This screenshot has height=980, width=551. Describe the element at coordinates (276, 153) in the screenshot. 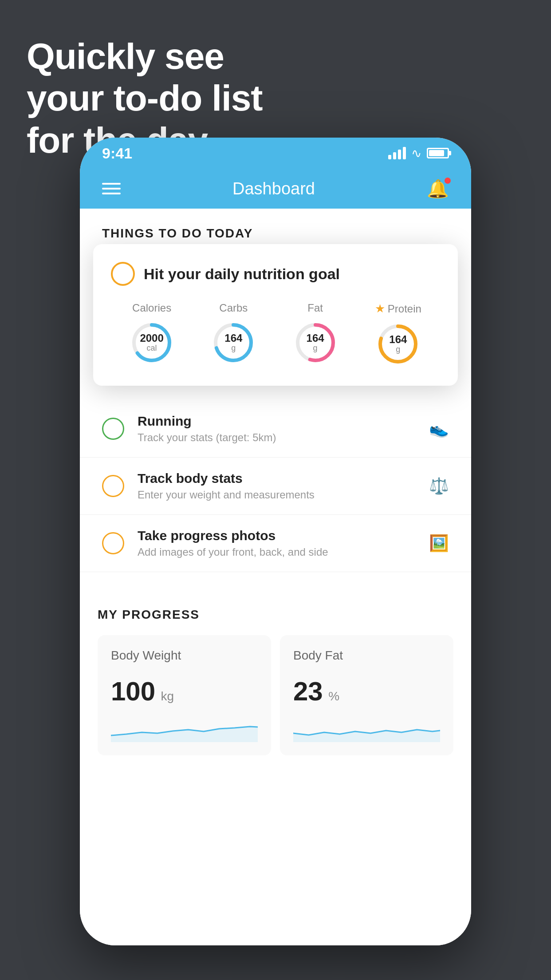

I see `status-bar: 9:41 ∿` at that location.